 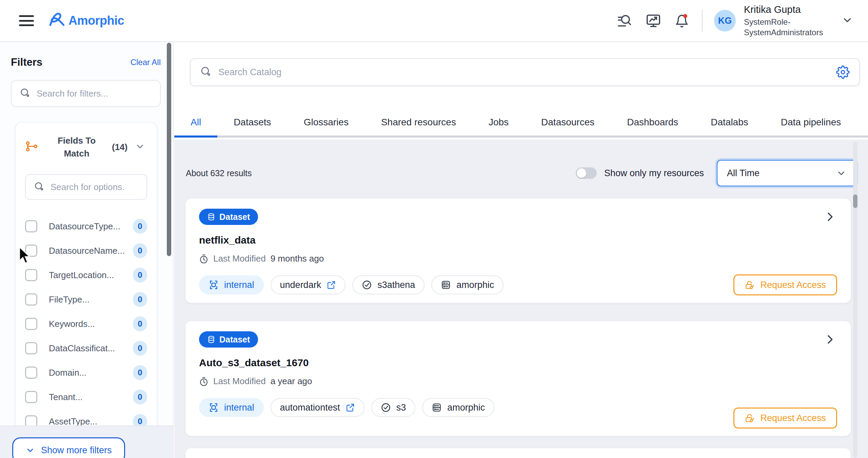 What do you see at coordinates (437, 408) in the screenshot?
I see `server-icon` at bounding box center [437, 408].